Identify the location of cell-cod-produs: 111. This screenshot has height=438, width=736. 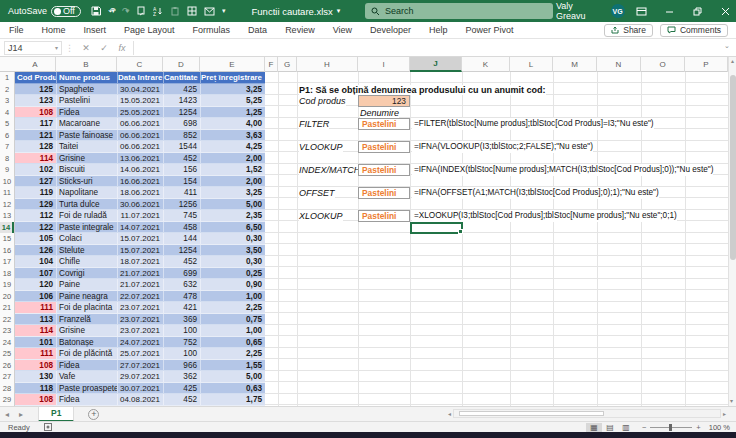
(36, 308).